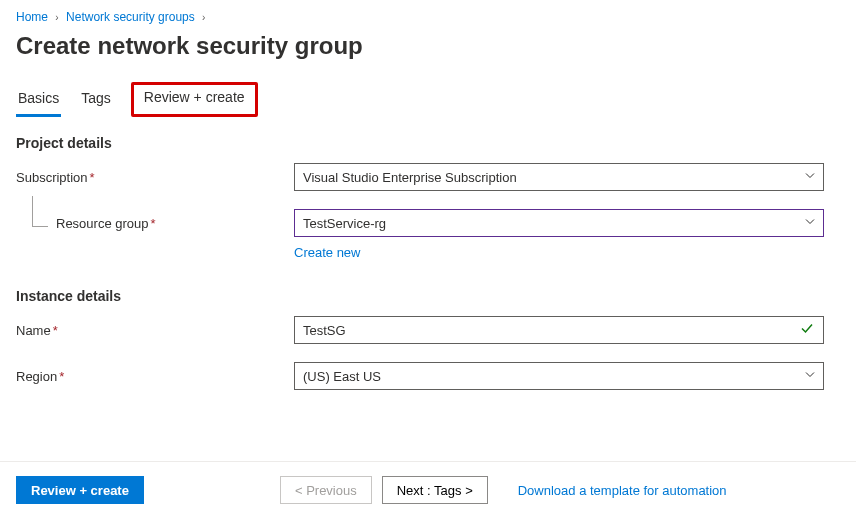 This screenshot has width=856, height=518. Describe the element at coordinates (428, 140) in the screenshot. I see `section-project-details: Project details` at that location.